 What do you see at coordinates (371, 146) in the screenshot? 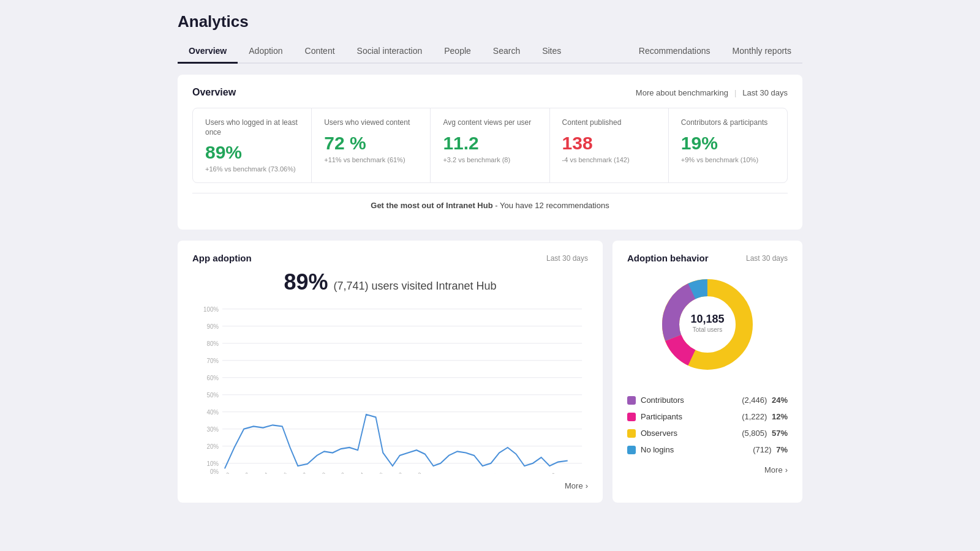
I see `stat-viewed-content: Users who viewed content 72 % +11% vs be…` at bounding box center [371, 146].